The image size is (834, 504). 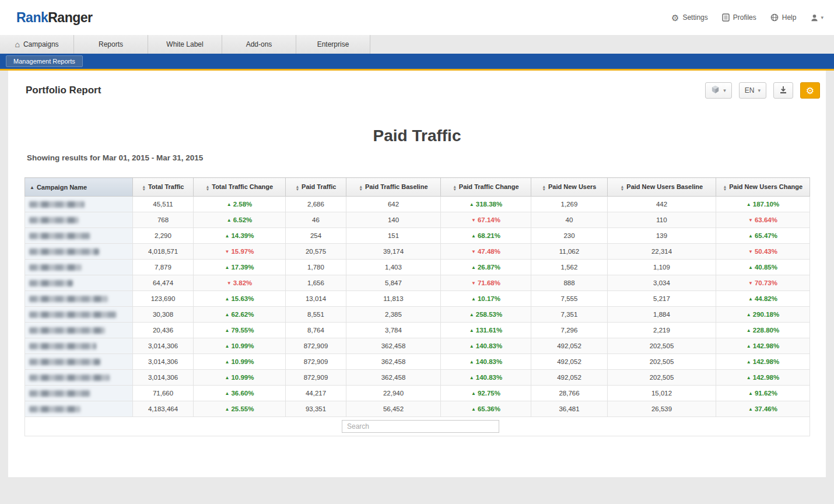 What do you see at coordinates (17, 44) in the screenshot?
I see `home-icon: ⌂` at bounding box center [17, 44].